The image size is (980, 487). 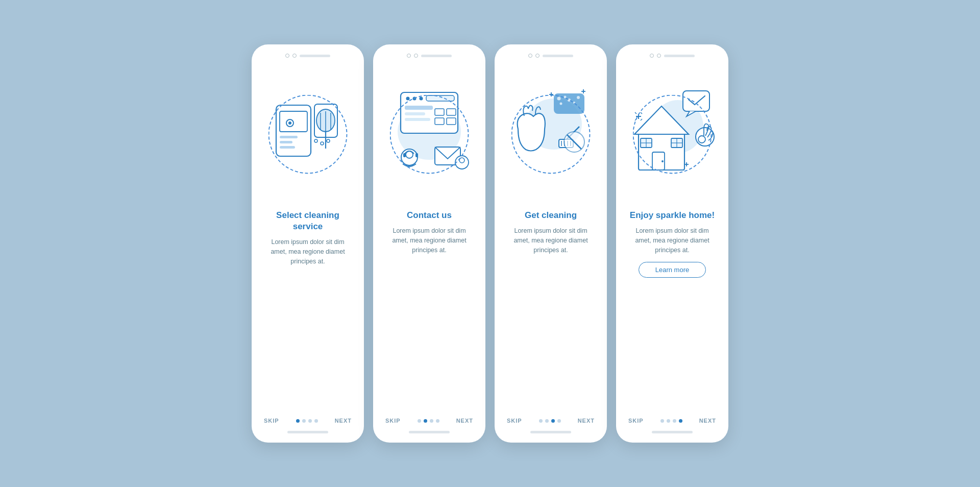 What do you see at coordinates (672, 423) in the screenshot?
I see `phone-footer-4: SKIP NEXT` at bounding box center [672, 423].